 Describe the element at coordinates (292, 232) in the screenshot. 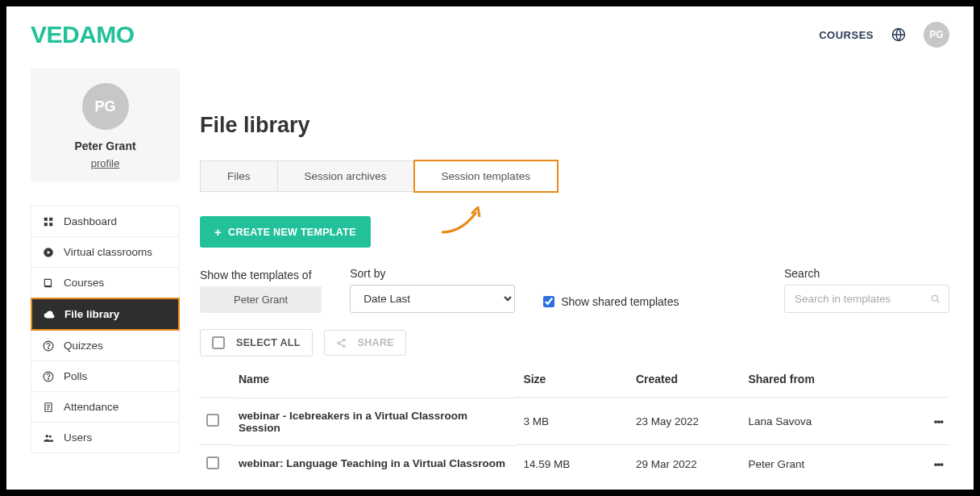

I see `create-button-label: CREATE NEW TEMPLATE` at that location.